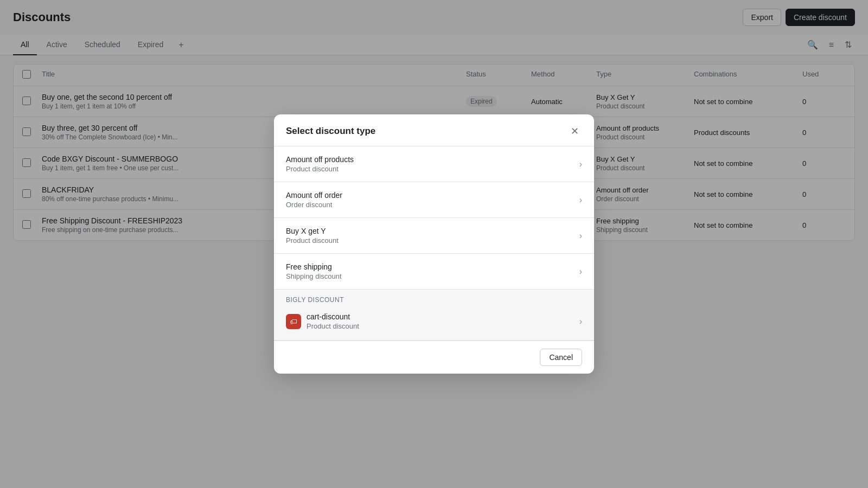 The width and height of the screenshot is (868, 488). I want to click on select-discount-modal: Select discount type ✕ Amount off produc…, so click(434, 184).